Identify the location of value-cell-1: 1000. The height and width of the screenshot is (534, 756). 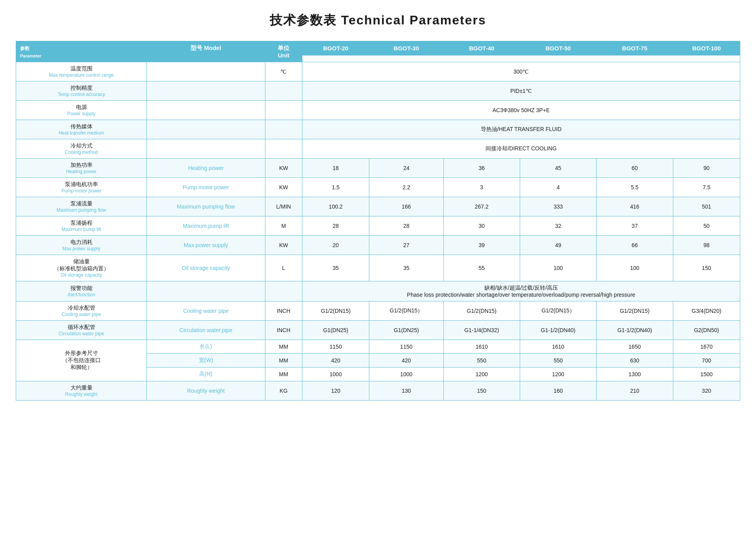
(406, 375).